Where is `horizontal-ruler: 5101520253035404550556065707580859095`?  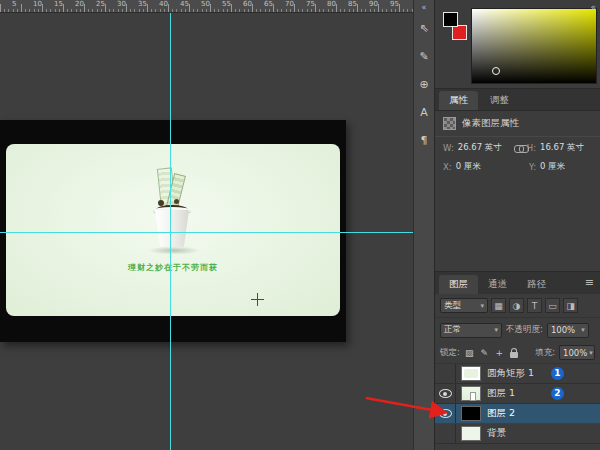 horizontal-ruler: 5101520253035404550556065707580859095 is located at coordinates (206, 6).